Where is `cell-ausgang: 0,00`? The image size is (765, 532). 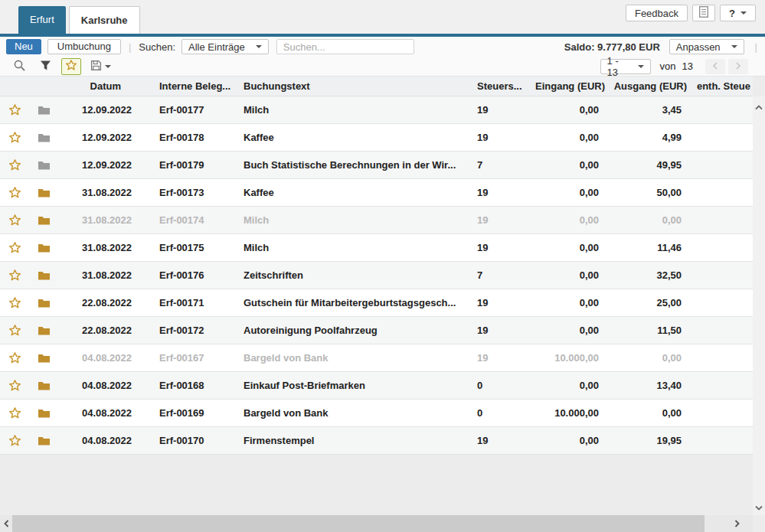 cell-ausgang: 0,00 is located at coordinates (646, 358).